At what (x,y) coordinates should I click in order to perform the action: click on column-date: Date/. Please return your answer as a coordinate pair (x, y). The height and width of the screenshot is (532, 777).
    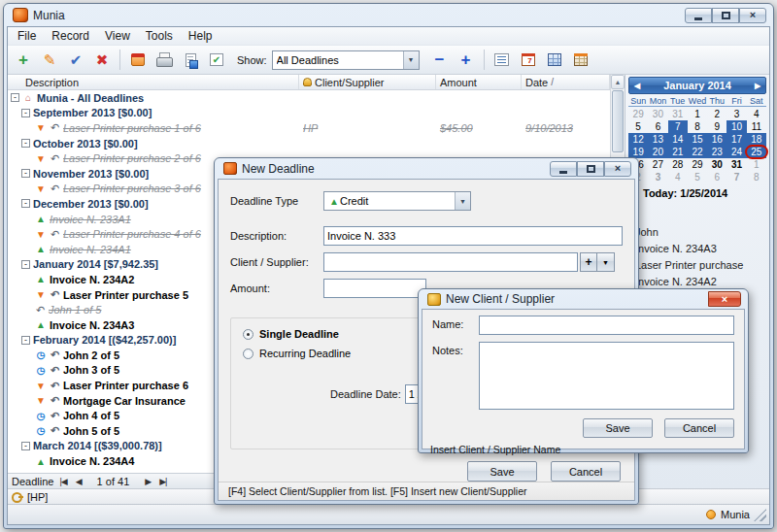
    Looking at the image, I should click on (565, 82).